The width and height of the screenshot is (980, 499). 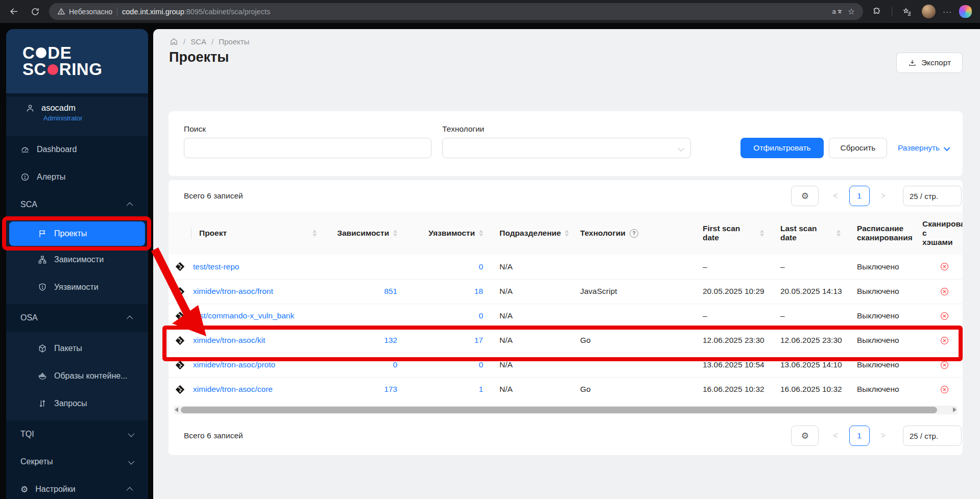 I want to click on scroll-right-icon, so click(x=955, y=410).